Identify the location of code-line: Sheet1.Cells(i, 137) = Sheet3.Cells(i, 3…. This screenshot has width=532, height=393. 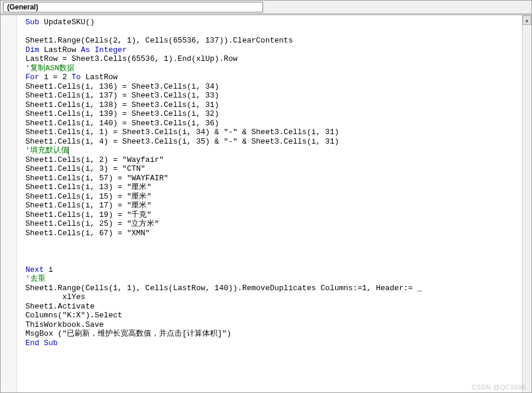
(274, 96).